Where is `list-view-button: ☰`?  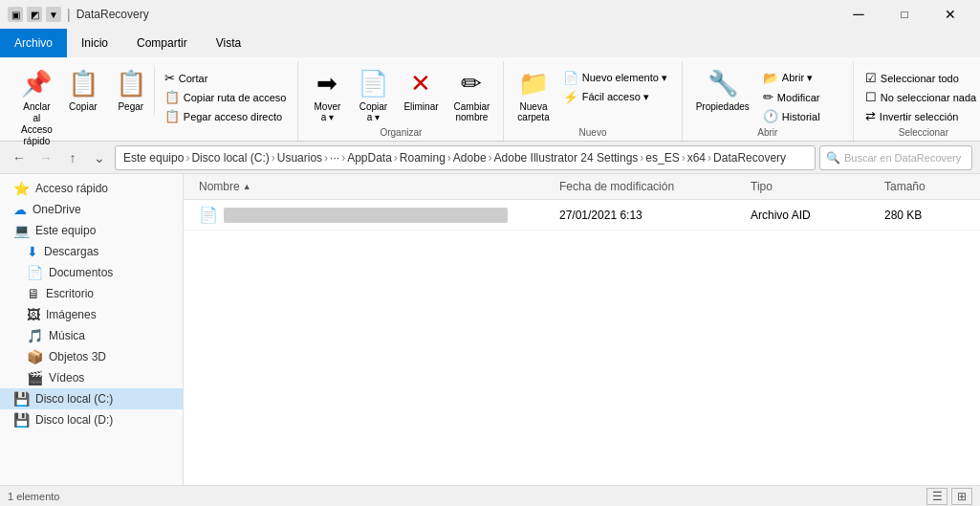 list-view-button: ☰ is located at coordinates (937, 496).